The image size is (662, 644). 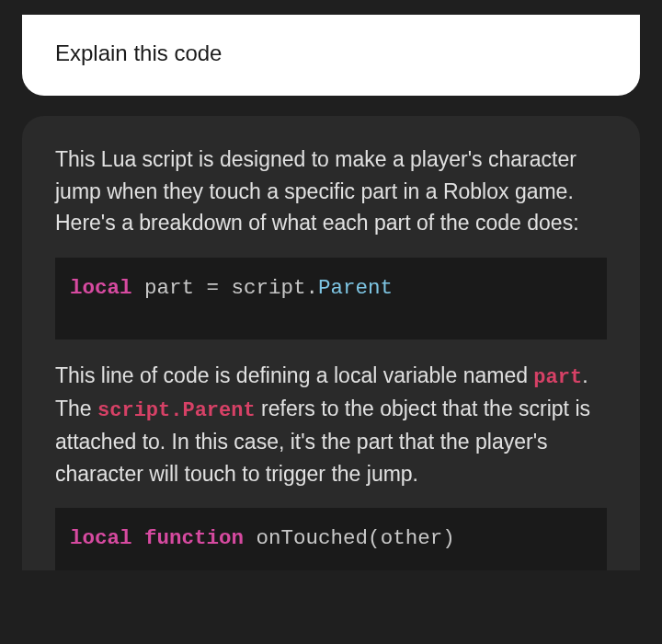 I want to click on code-token: ., so click(x=313, y=288).